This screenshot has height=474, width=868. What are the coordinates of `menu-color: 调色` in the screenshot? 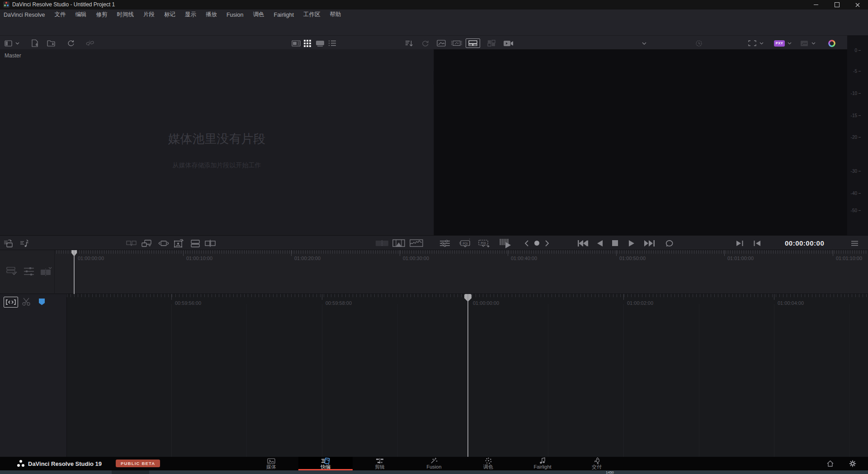 It's located at (259, 14).